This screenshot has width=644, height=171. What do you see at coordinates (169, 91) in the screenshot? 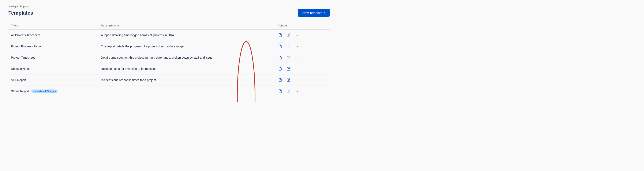
I see `table-row: Status ReportUnpublished Changes ···` at bounding box center [169, 91].